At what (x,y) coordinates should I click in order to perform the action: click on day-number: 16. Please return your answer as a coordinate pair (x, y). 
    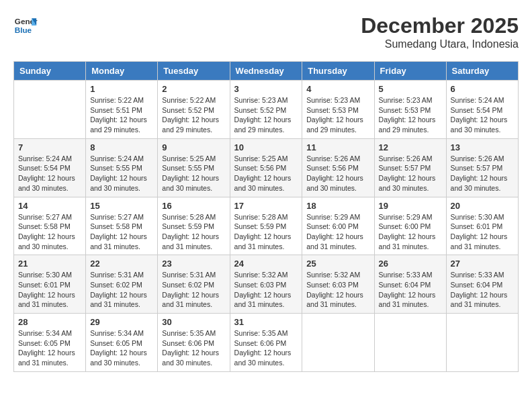
    Looking at the image, I should click on (193, 205).